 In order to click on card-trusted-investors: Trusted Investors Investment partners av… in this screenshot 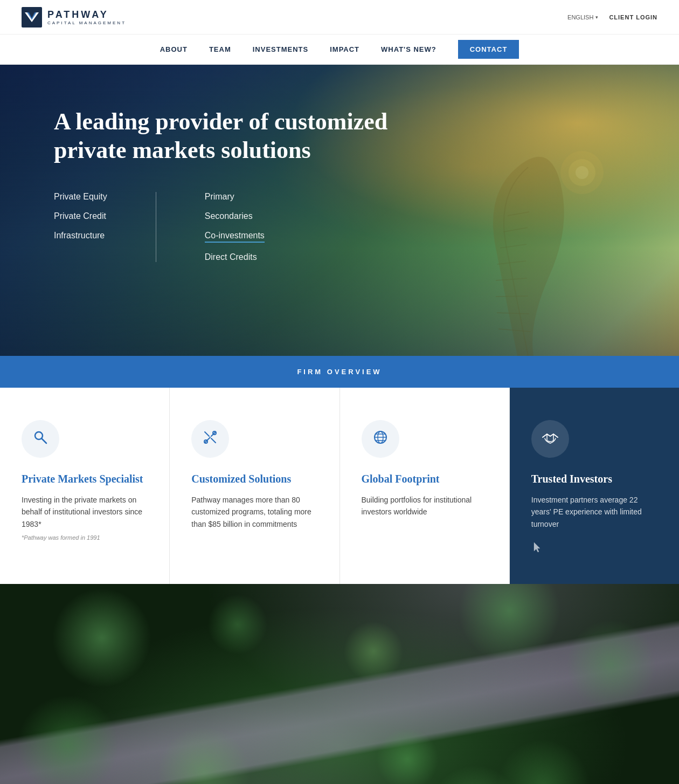, I will do `click(594, 486)`.